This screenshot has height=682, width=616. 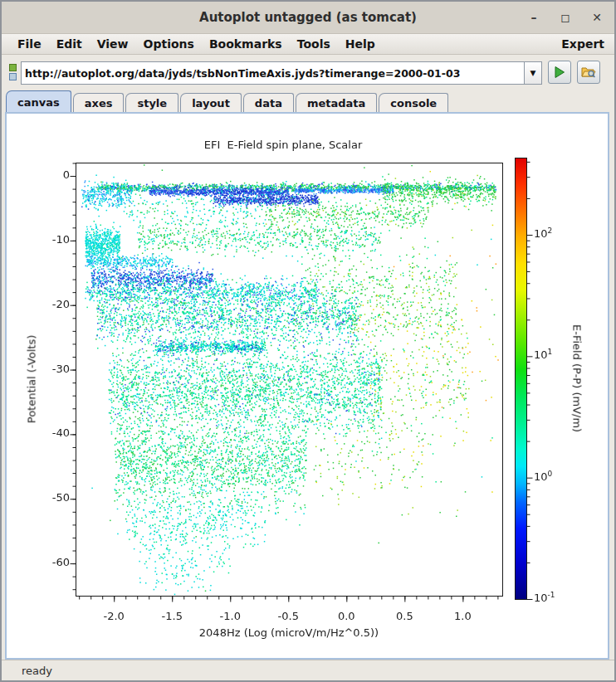 What do you see at coordinates (308, 45) in the screenshot?
I see `menu-bar: FileEditViewOptionsBookmarksToolsHelp Ex…` at bounding box center [308, 45].